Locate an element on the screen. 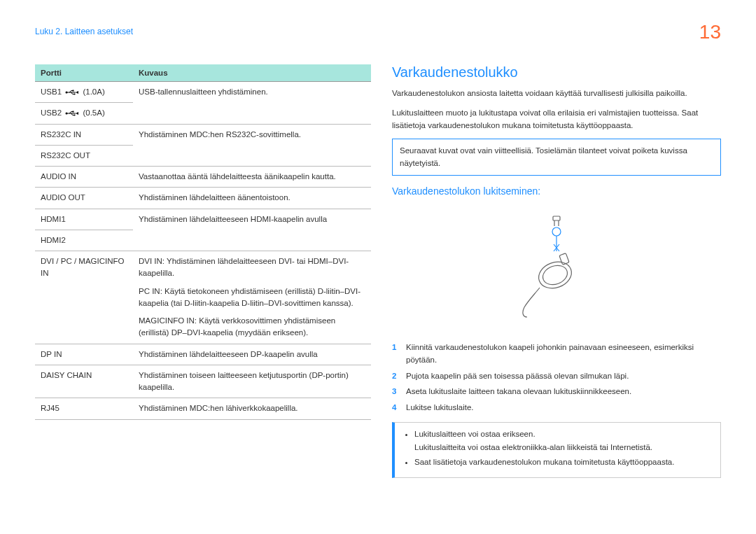  table-row: DP INYhdistäminen lähdelaitteeseen DP-ka… is located at coordinates (203, 354).